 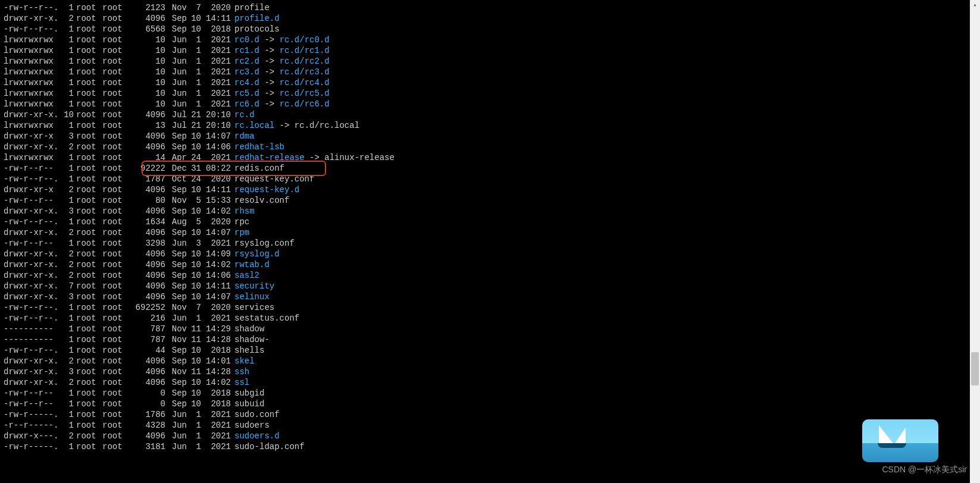 What do you see at coordinates (243, 211) in the screenshot?
I see `filename: rhsm` at bounding box center [243, 211].